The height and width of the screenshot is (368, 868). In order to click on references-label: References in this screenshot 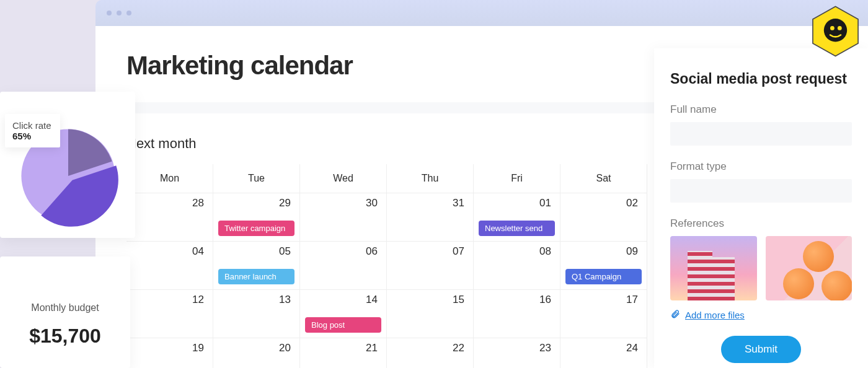, I will do `click(761, 224)`.